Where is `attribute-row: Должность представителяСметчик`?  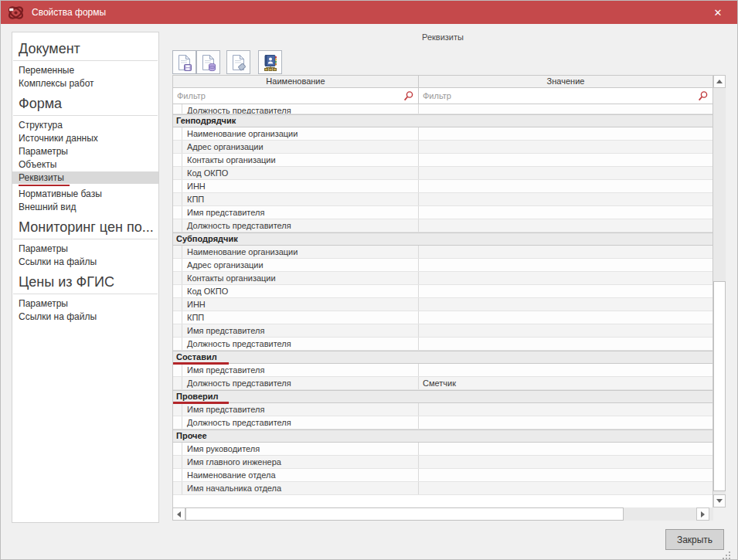 attribute-row: Должность представителяСметчик is located at coordinates (443, 383).